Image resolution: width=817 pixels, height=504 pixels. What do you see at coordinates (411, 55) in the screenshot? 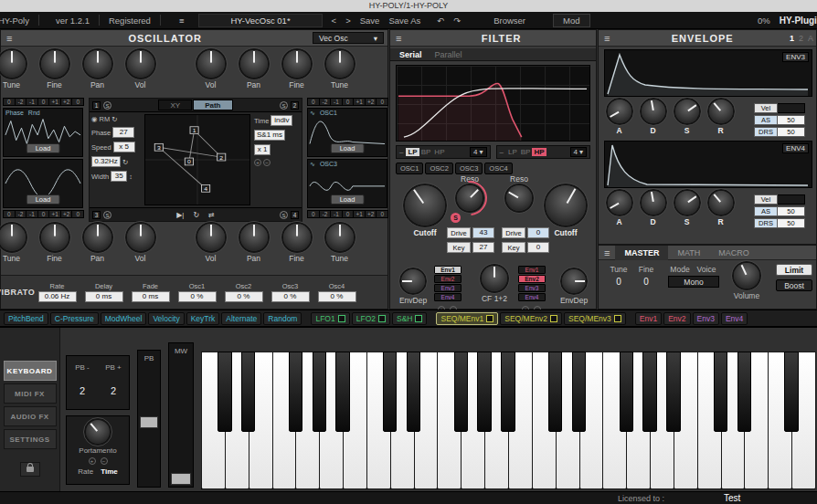
I see `routing-tab-serial: Serial` at bounding box center [411, 55].